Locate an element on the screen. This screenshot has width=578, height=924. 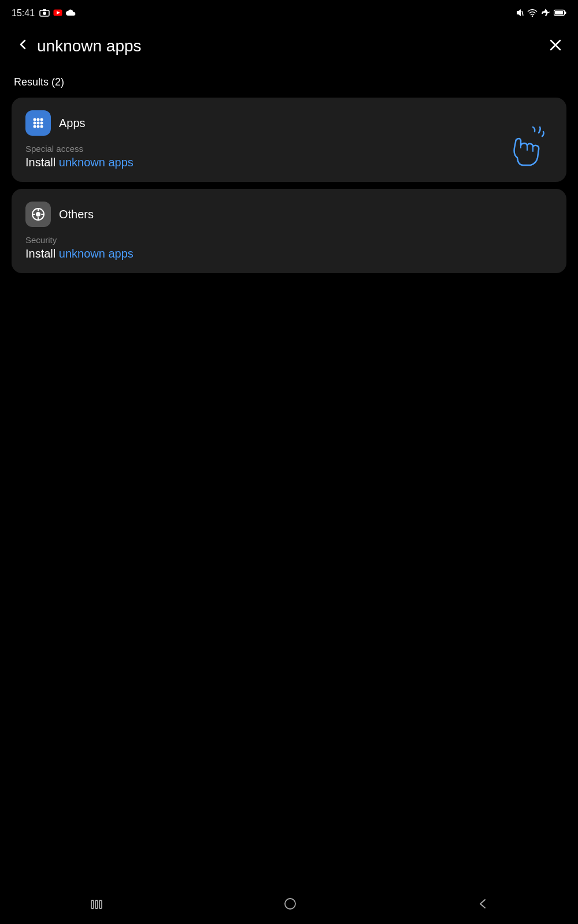
status-bar: 15:41 is located at coordinates (289, 13).